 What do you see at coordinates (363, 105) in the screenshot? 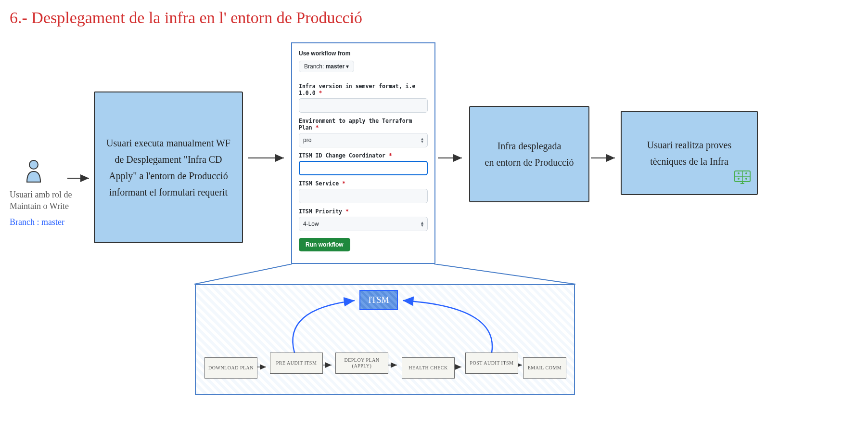
I see `infra-version-input` at bounding box center [363, 105].